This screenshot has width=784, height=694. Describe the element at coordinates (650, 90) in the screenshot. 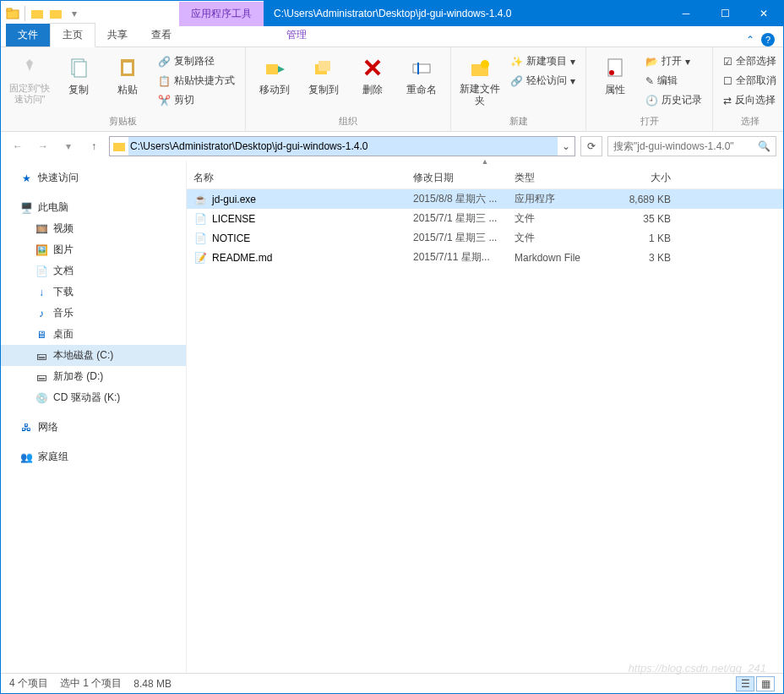

I see `ribbon-group-open: 属性 📂打开▾ ✎编辑 🕘历史记录 打开` at that location.